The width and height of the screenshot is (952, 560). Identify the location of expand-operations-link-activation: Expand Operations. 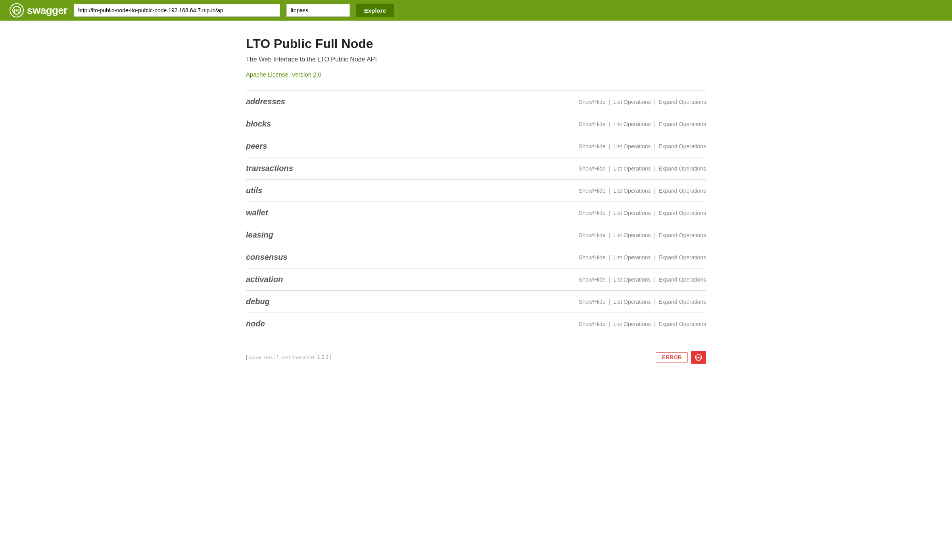
(682, 280).